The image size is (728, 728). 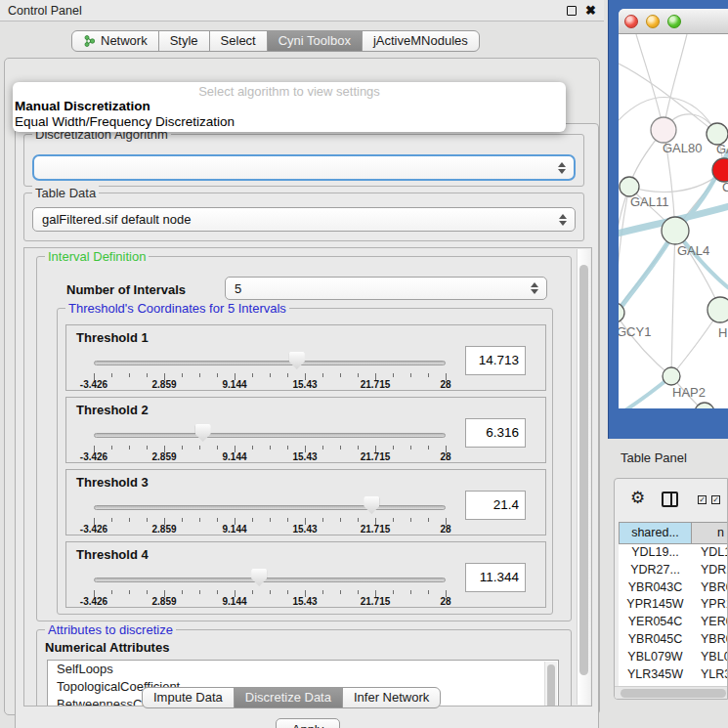 I want to click on tab-discretize-data: Discretize Data, so click(x=288, y=698).